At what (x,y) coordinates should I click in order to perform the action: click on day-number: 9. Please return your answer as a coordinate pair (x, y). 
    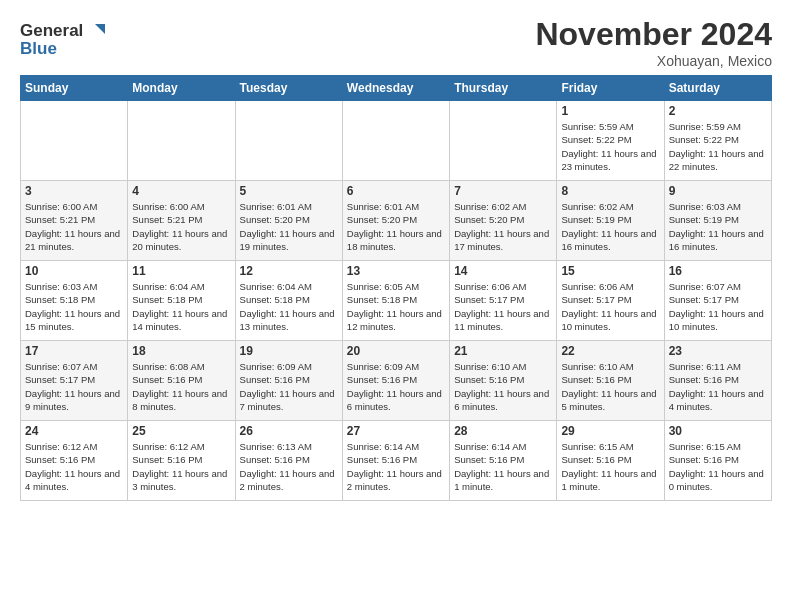
    Looking at the image, I should click on (718, 191).